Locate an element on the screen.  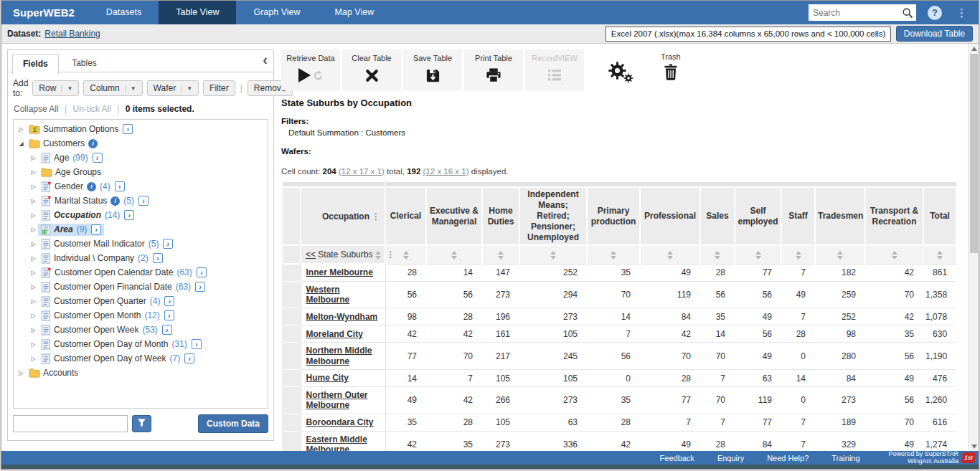
vertical-scrollbar is located at coordinates (973, 247).